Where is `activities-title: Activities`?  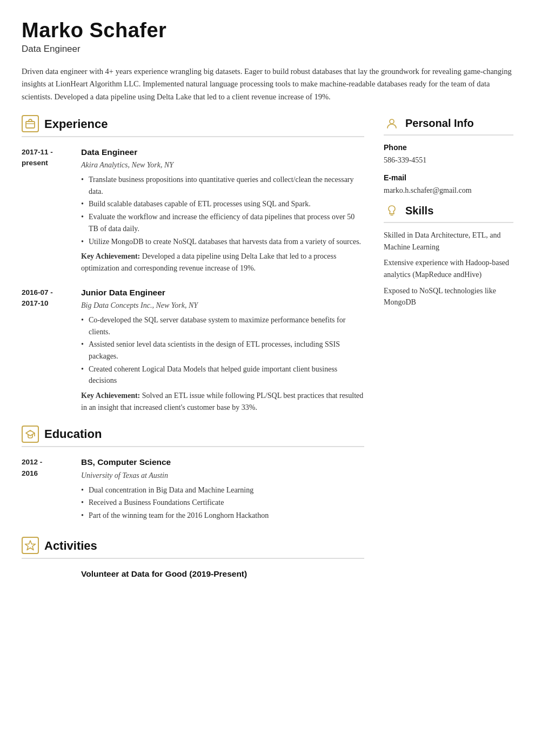
activities-title: Activities is located at coordinates (71, 545).